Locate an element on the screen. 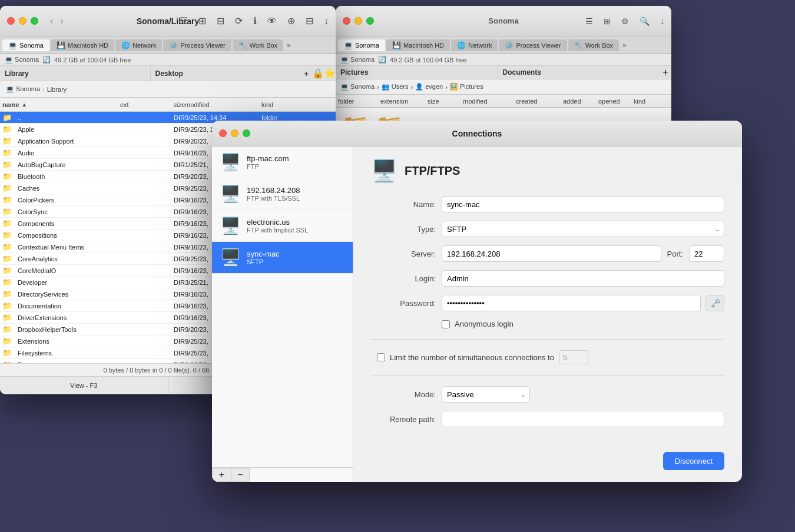  disconnect-button: Disconnect is located at coordinates (694, 461).